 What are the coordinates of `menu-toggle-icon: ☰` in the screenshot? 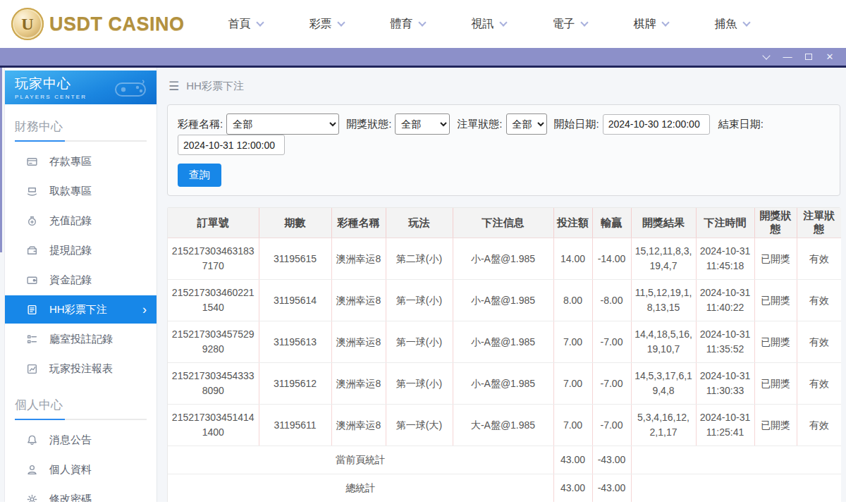 It's located at (173, 86).